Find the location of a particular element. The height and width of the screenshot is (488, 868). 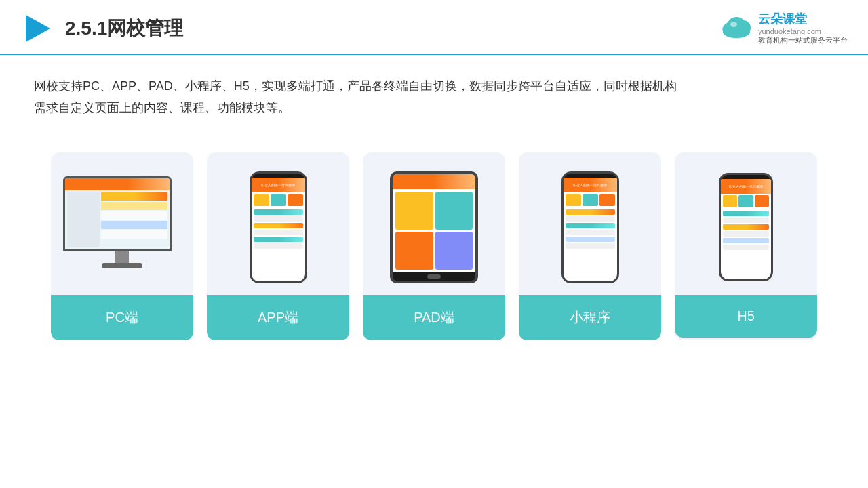

description-text: 网校支持PC、APP、PAD、小程序、H5，实现多端打通，产品各终端自由切换，数… is located at coordinates (355, 86).